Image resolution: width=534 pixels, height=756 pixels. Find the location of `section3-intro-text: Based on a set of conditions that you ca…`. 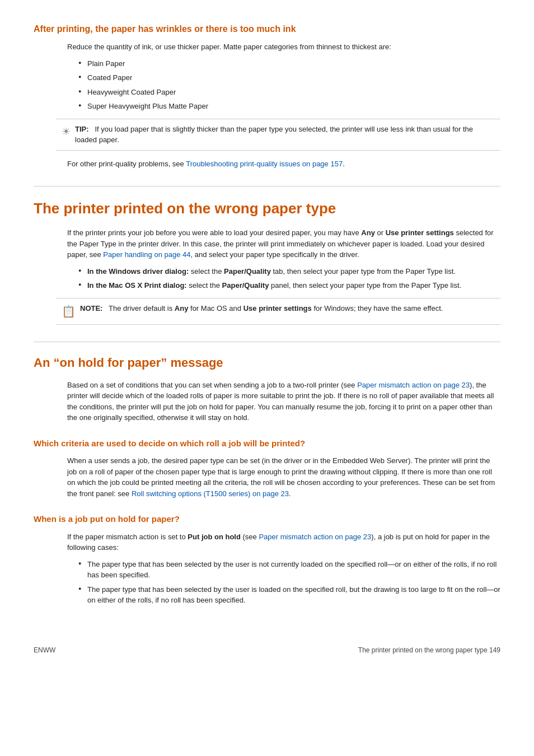

section3-intro-text: Based on a set of conditions that you ca… is located at coordinates (212, 385).